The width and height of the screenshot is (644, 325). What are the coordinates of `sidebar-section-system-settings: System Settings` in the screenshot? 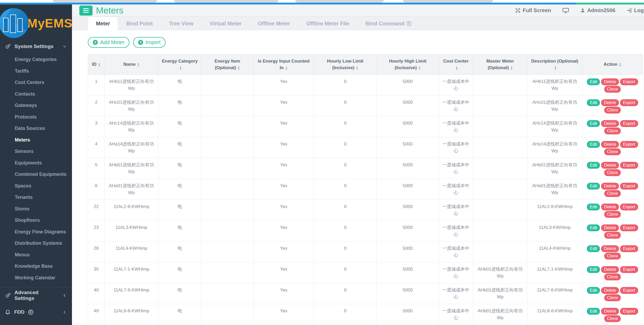 It's located at (36, 46).